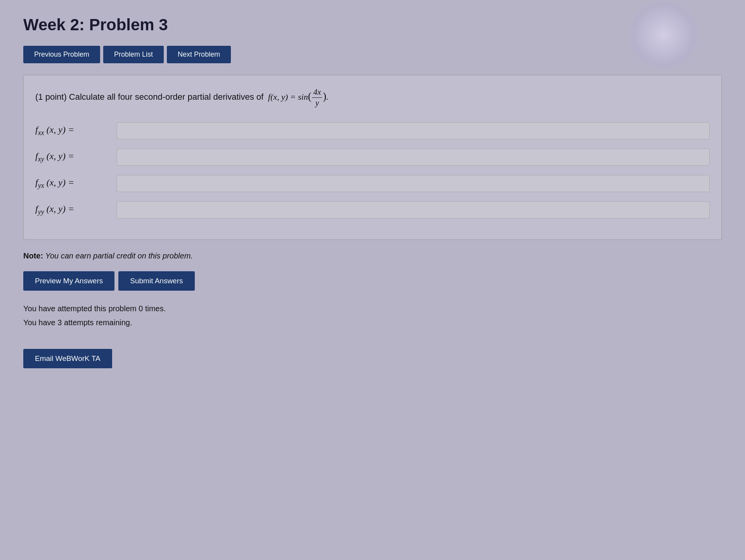 This screenshot has height=560, width=745. I want to click on fyx-label: fyx (x, y) =, so click(76, 184).